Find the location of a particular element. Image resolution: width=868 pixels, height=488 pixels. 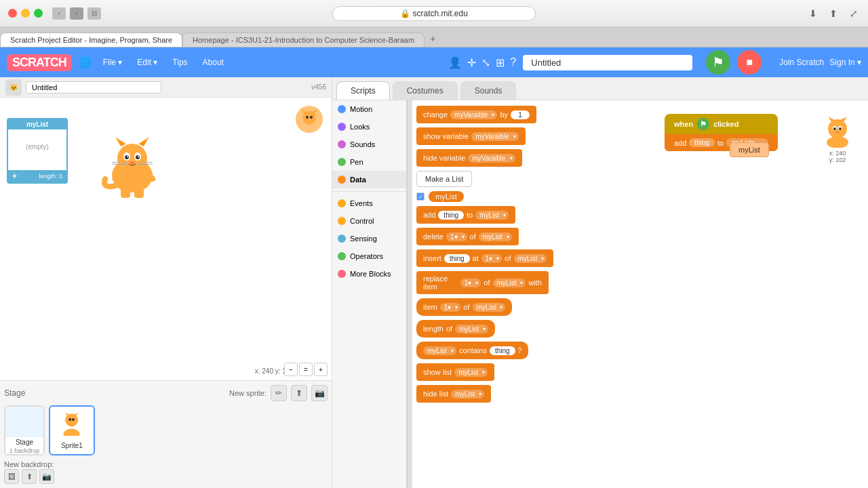

forward-button: › is located at coordinates (77, 14).